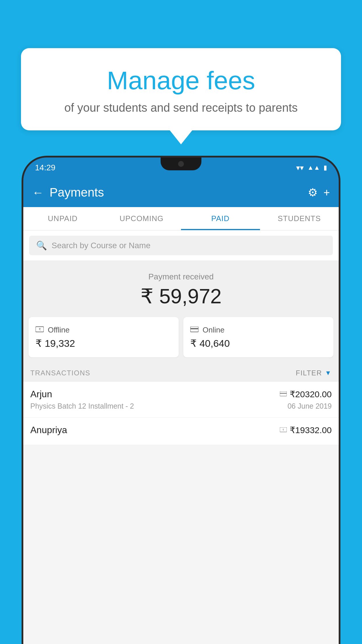  What do you see at coordinates (49, 430) in the screenshot?
I see `transaction-name: Anupriya` at bounding box center [49, 430].